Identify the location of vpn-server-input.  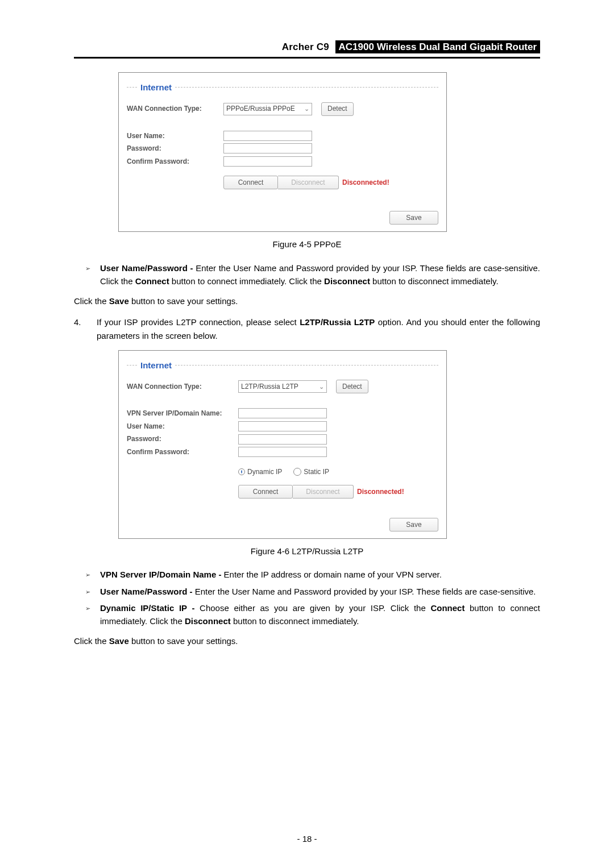
(283, 413).